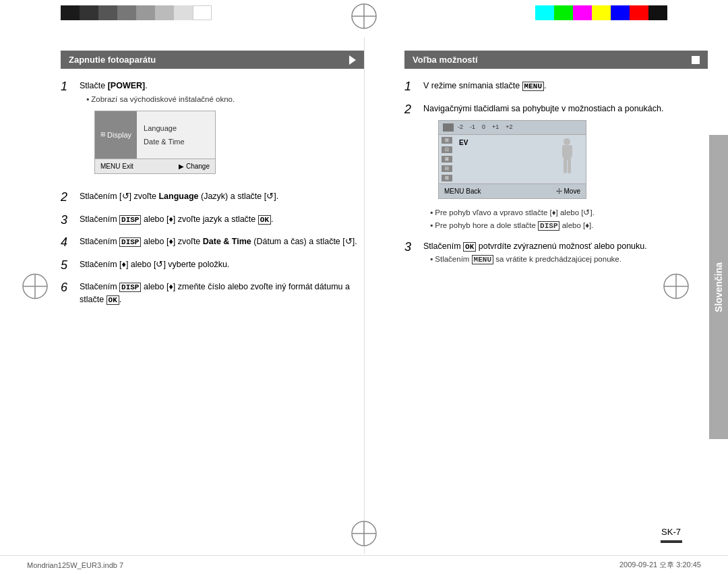 This screenshot has height=574, width=728. Describe the element at coordinates (136, 13) in the screenshot. I see `grayscale-strip` at that location.